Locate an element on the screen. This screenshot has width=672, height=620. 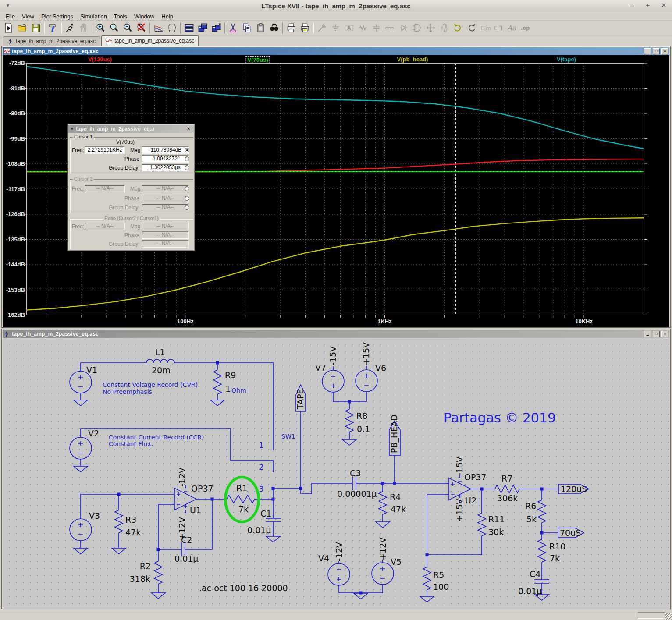
label-v5: V5 is located at coordinates (396, 562).